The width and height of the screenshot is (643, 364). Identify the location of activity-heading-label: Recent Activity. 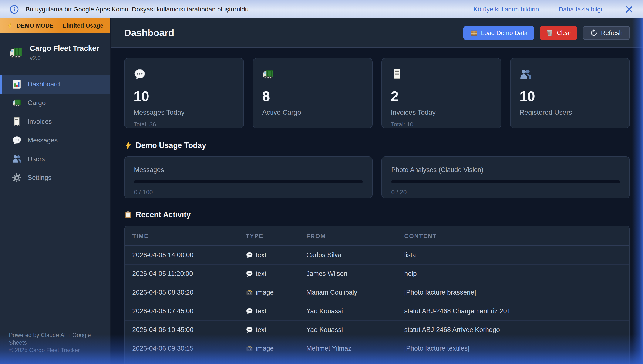
(163, 215).